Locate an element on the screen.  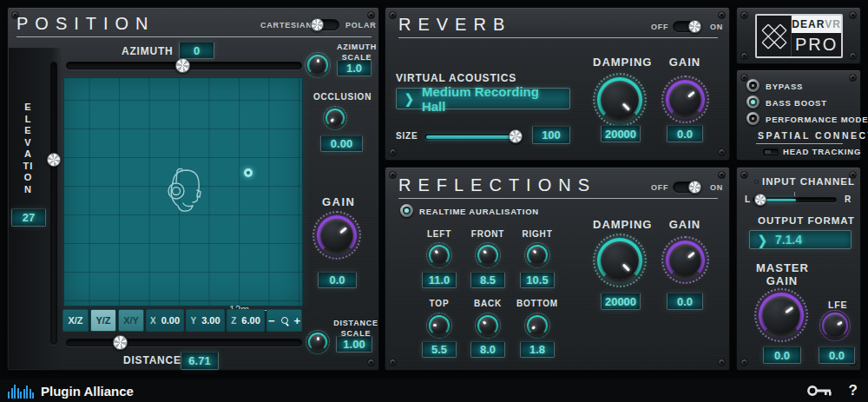
occlusion-knob is located at coordinates (335, 118).